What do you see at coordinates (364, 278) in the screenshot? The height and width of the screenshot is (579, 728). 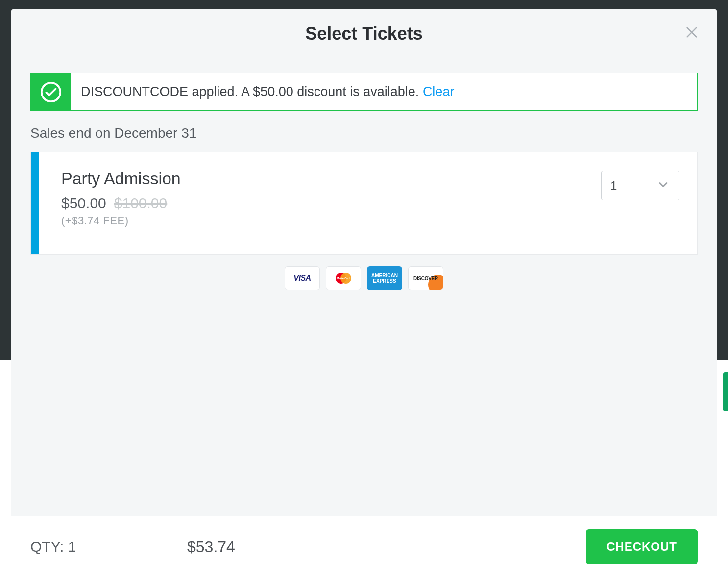 I see `payment-cards-row: VISA MasterCard AMERICAN EXPRESS DISCOVE…` at bounding box center [364, 278].